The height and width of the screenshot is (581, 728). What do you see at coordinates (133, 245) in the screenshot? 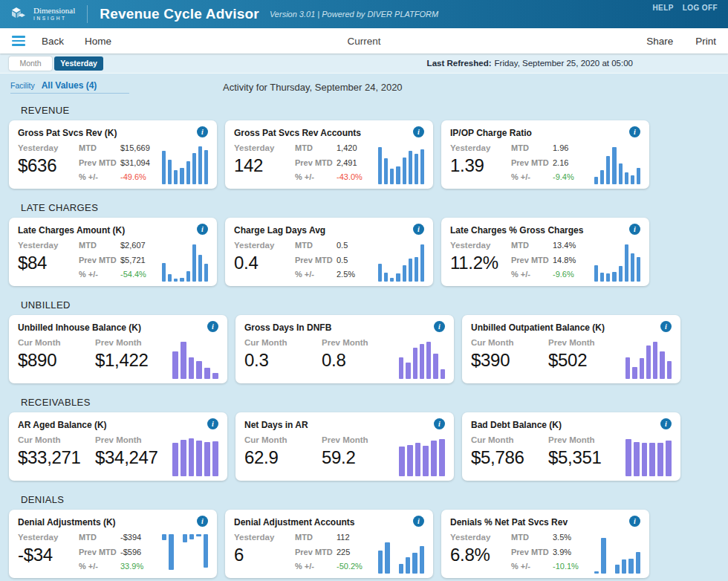
I see `stat-value: $2,607` at bounding box center [133, 245].